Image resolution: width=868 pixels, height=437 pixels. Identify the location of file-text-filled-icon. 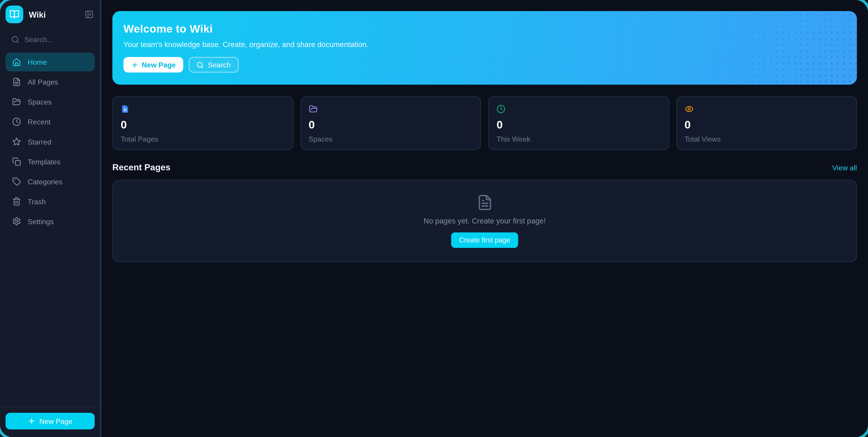
(203, 109).